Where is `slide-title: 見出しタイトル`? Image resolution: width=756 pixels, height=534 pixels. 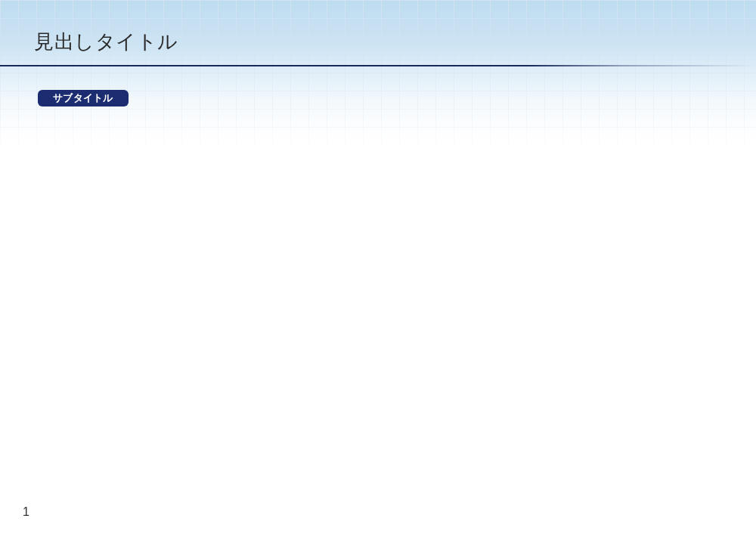 slide-title: 見出しタイトル is located at coordinates (106, 42).